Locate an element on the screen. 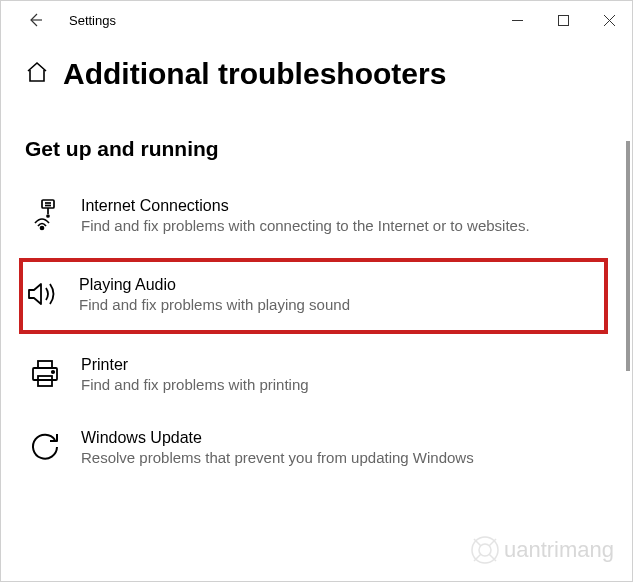 The image size is (633, 582). page-header: Additional troubleshooters is located at coordinates (316, 74).